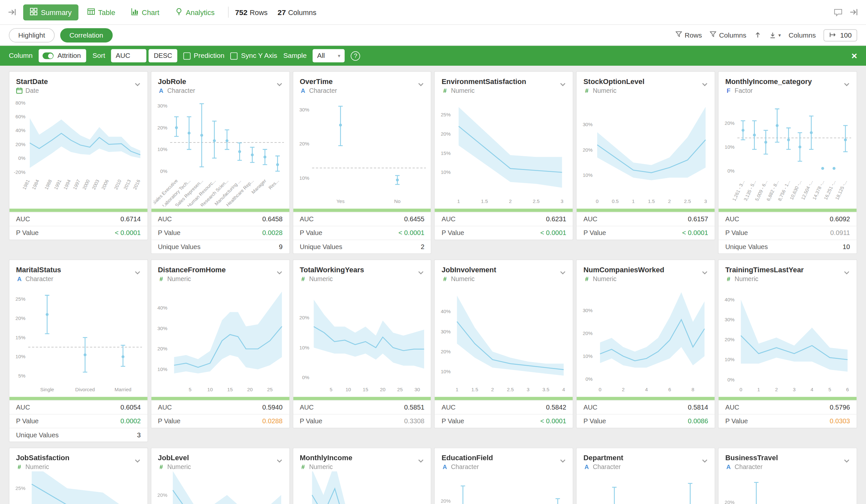  Describe the element at coordinates (689, 35) in the screenshot. I see `rows-filter: Rows` at that location.